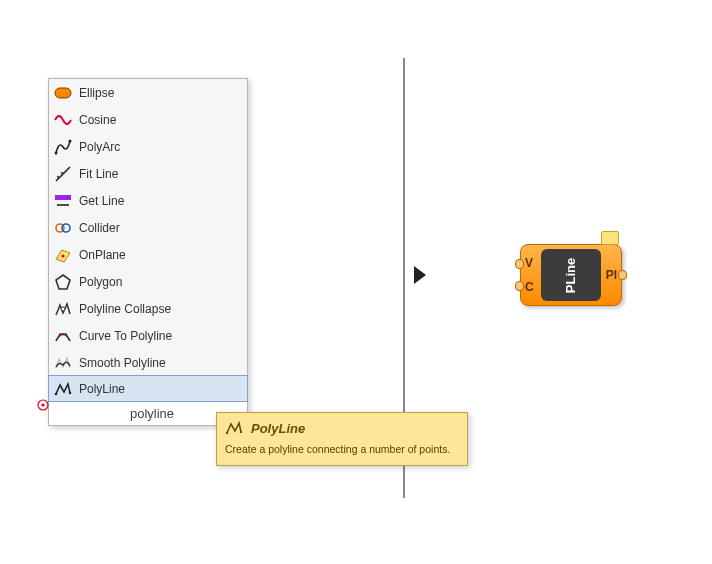 The height and width of the screenshot is (564, 712). I want to click on menu-item-collider: Collider, so click(148, 228).